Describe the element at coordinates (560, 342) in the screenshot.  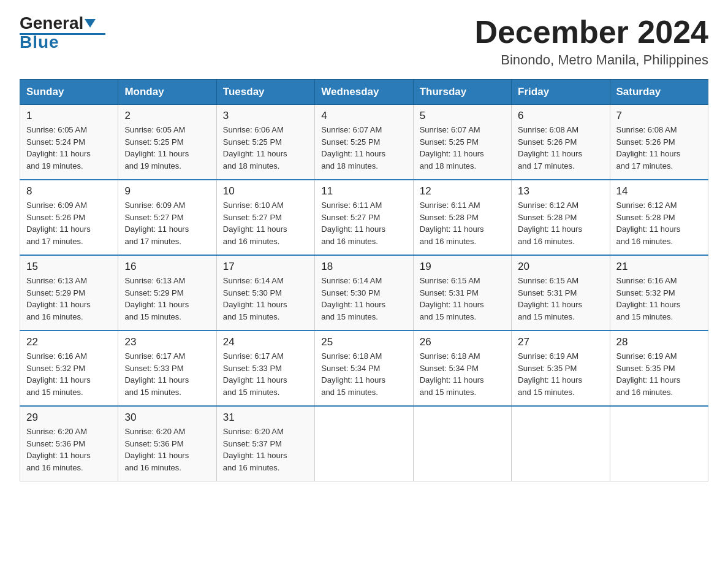
I see `day-number: 27` at that location.